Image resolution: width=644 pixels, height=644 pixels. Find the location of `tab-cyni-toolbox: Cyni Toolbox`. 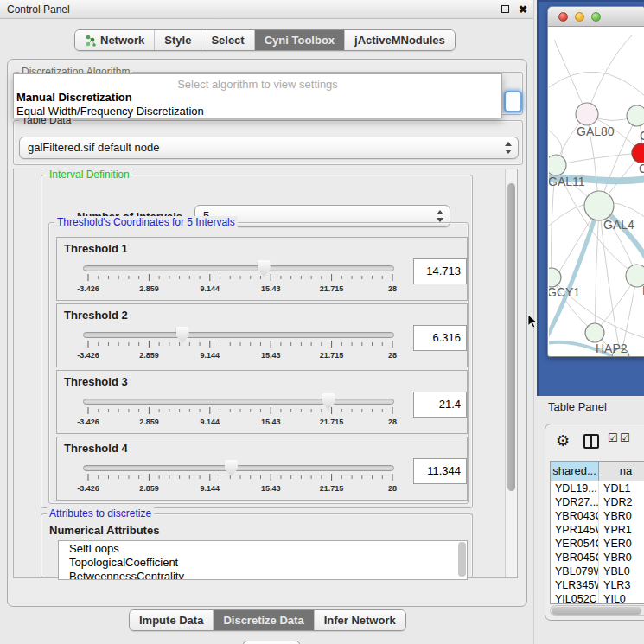

tab-cyni-toolbox: Cyni Toolbox is located at coordinates (300, 40).